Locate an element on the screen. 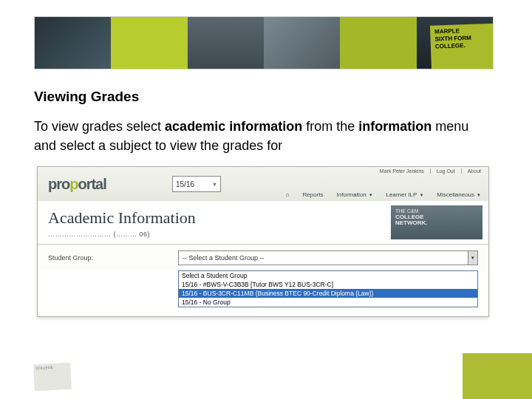  student-group-row: Student Group: -- Select a Student Group… is located at coordinates (263, 257).